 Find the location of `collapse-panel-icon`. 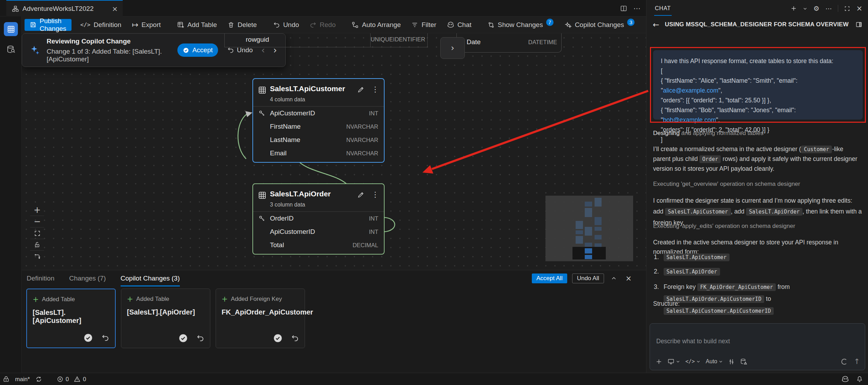

collapse-panel-icon is located at coordinates (614, 278).